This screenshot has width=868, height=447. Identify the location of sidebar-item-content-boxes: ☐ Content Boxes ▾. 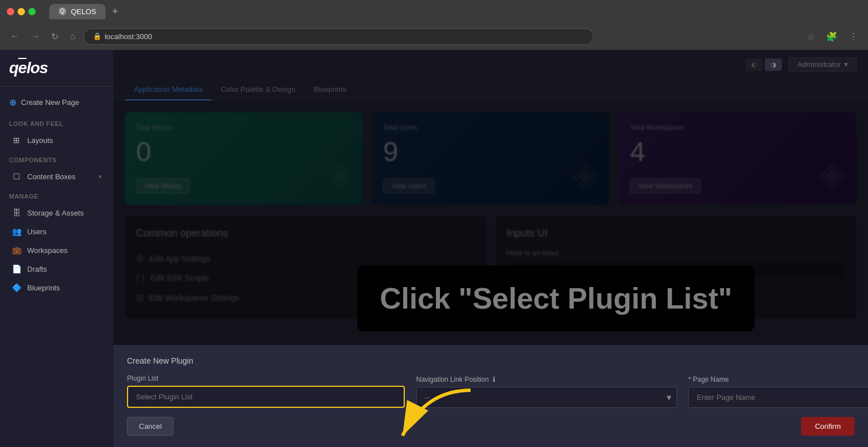
(57, 176).